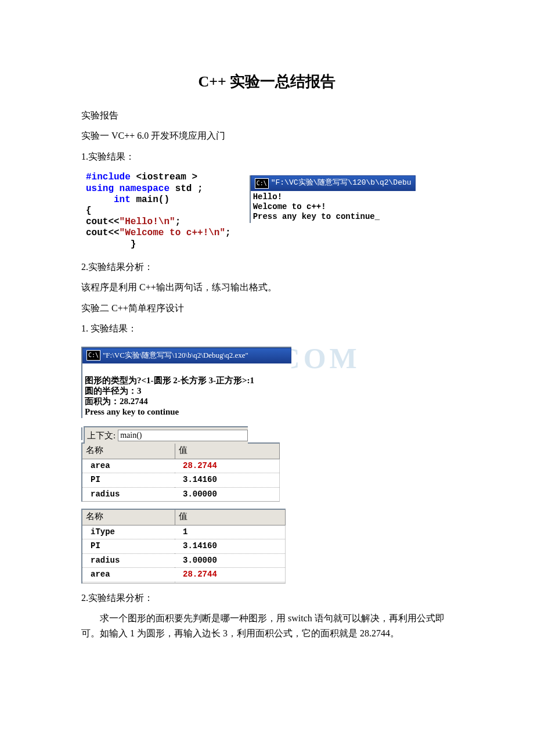 The height and width of the screenshot is (756, 534). Describe the element at coordinates (181, 472) in the screenshot. I see `variables-table-1: 名称 值 area28.2744PI3.14160radius3.00000` at that location.